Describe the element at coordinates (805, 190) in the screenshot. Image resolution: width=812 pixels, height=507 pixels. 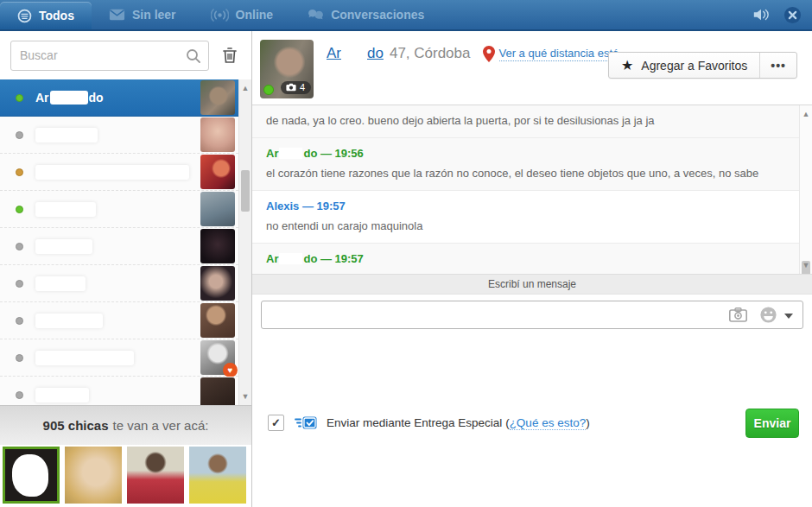
I see `messages-scrollbar: ▲ ▼` at that location.